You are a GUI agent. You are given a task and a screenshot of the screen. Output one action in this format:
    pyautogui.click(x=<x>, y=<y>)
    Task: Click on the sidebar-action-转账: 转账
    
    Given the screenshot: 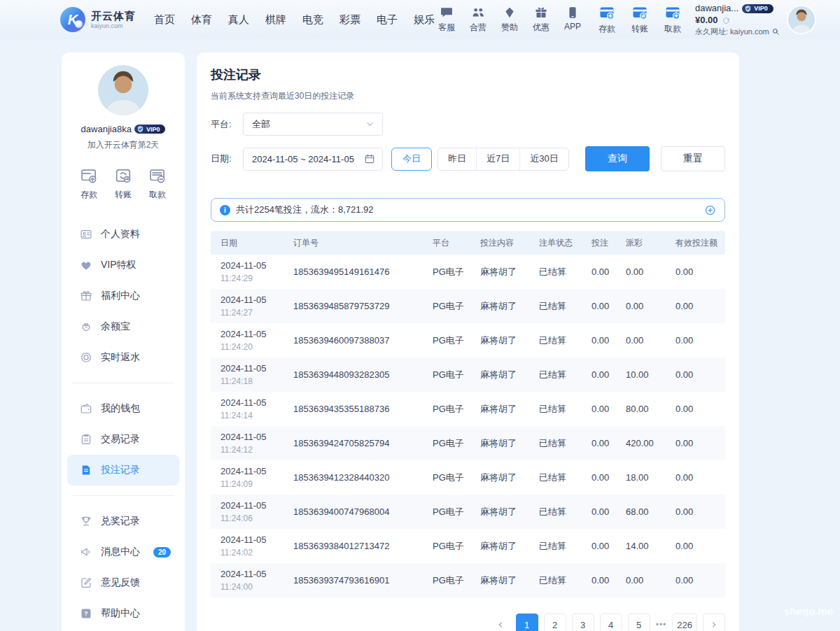 What is the action you would take?
    pyautogui.click(x=123, y=183)
    